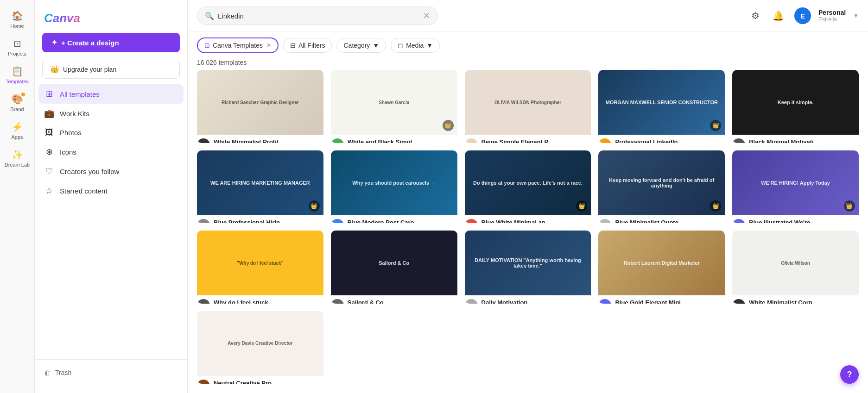 The image size is (868, 393). What do you see at coordinates (670, 301) in the screenshot?
I see `card-text: Blue Gold Elegant Mini... LinkedIn Backg…` at bounding box center [670, 301].